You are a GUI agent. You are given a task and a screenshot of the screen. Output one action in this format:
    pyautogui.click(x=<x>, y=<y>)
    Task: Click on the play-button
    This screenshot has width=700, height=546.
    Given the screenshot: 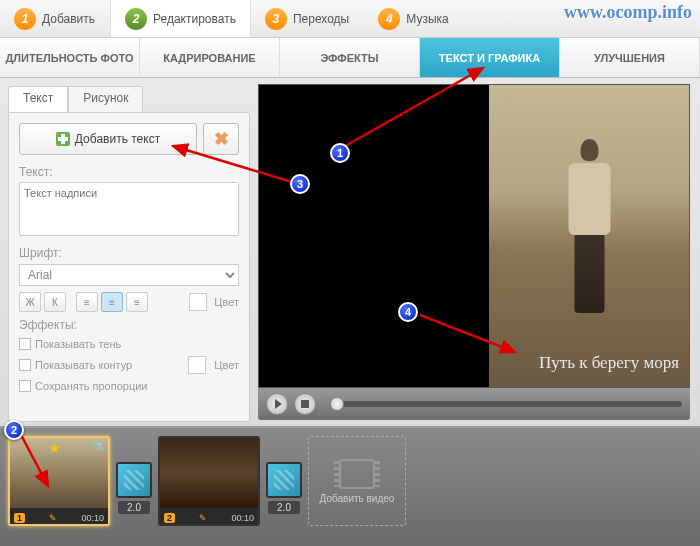 What is the action you would take?
    pyautogui.click(x=277, y=404)
    